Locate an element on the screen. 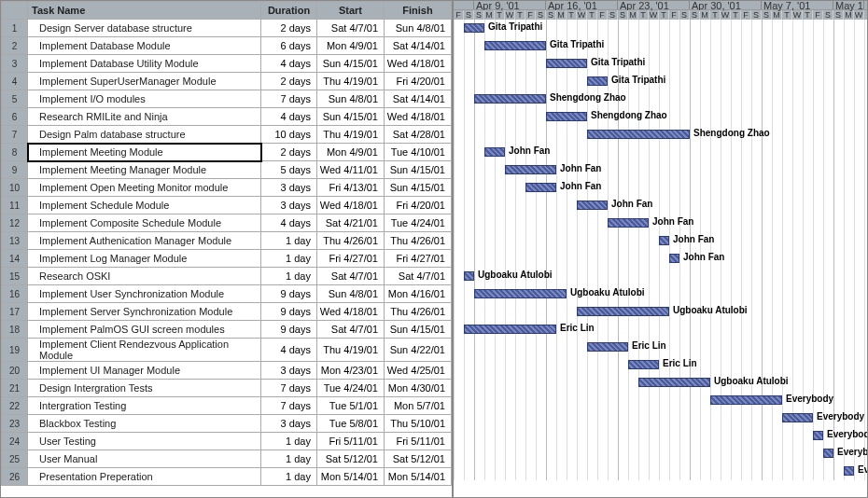 The height and width of the screenshot is (498, 868). row-number: 3 is located at coordinates (15, 63).